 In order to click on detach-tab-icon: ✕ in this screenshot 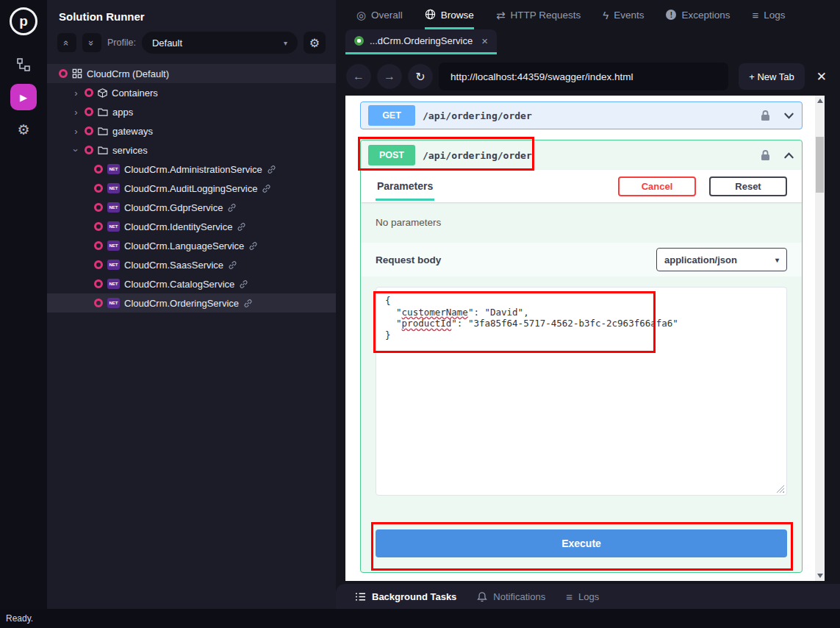, I will do `click(822, 76)`.